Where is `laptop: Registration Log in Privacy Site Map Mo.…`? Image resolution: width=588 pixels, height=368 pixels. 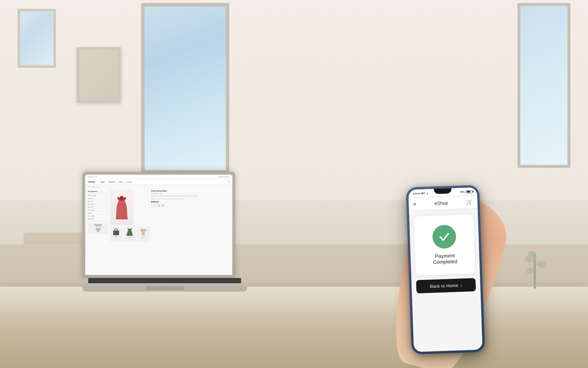 laptop: Registration Log in Privacy Site Map Mo.… is located at coordinates (165, 232).